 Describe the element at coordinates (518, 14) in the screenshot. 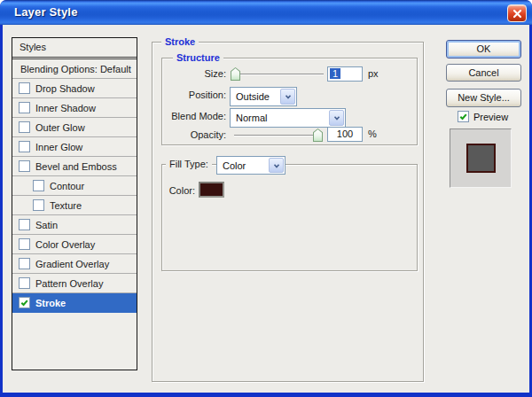

I see `close-icon` at that location.